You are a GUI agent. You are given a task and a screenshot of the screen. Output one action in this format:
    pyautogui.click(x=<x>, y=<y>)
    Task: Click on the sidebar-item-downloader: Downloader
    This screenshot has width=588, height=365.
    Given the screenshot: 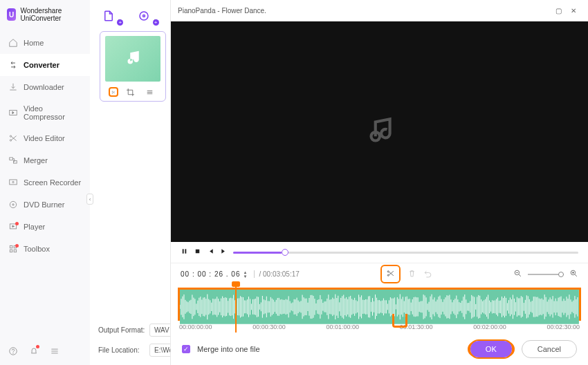 What is the action you would take?
    pyautogui.click(x=45, y=87)
    